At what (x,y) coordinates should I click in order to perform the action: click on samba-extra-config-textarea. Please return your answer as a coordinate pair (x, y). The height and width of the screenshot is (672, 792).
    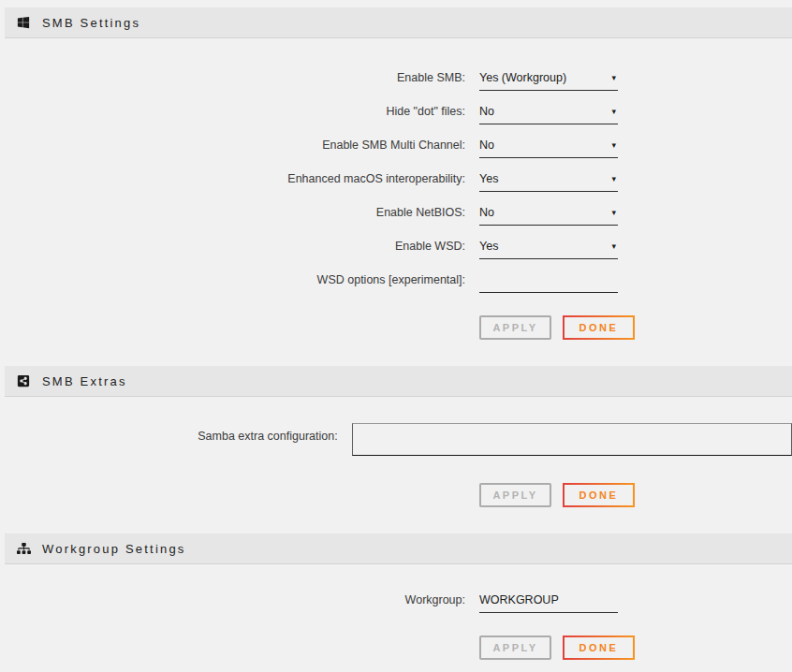
    Looking at the image, I should click on (572, 440).